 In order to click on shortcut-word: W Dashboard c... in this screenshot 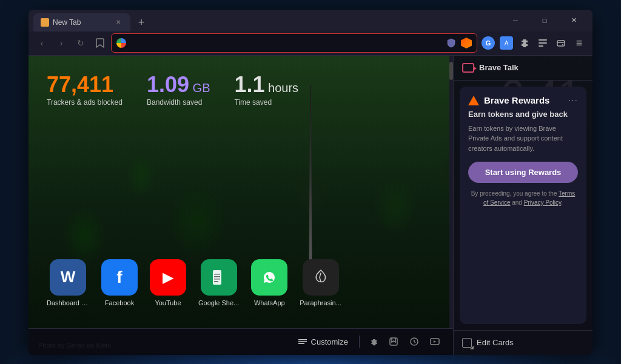, I will do `click(68, 283)`.